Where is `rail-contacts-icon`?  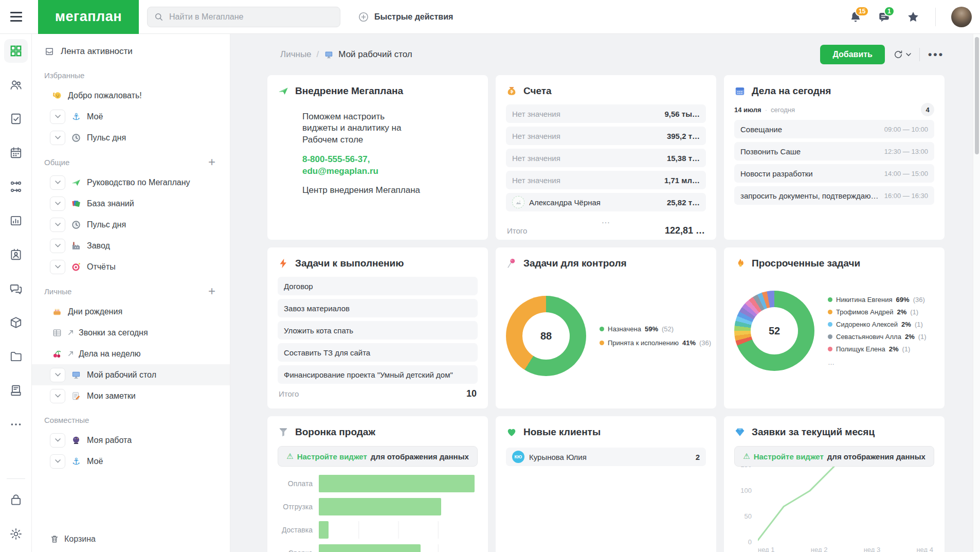 rail-contacts-icon is located at coordinates (16, 255).